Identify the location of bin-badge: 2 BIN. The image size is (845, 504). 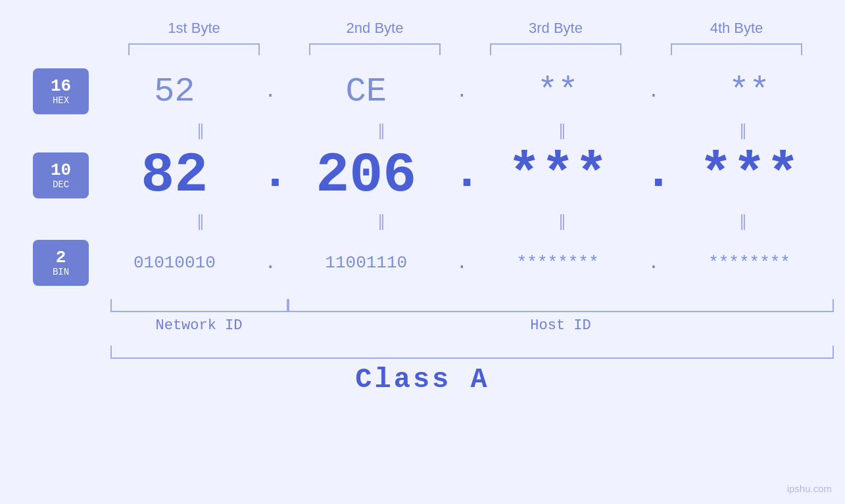
(60, 263).